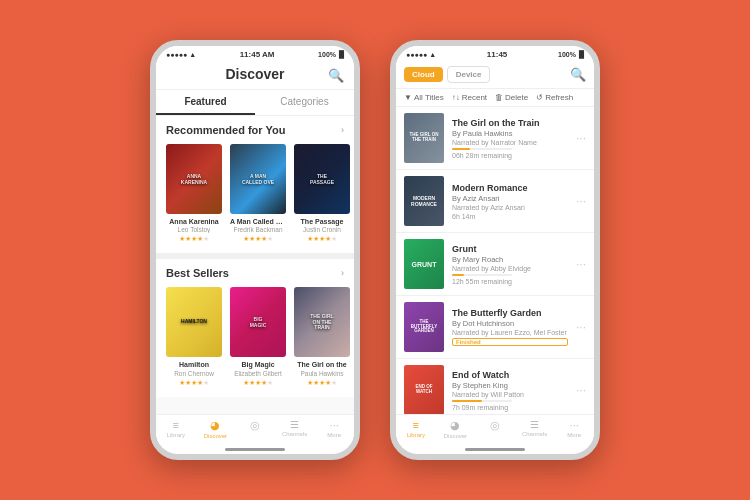  I want to click on recommended-more: ›, so click(342, 130).